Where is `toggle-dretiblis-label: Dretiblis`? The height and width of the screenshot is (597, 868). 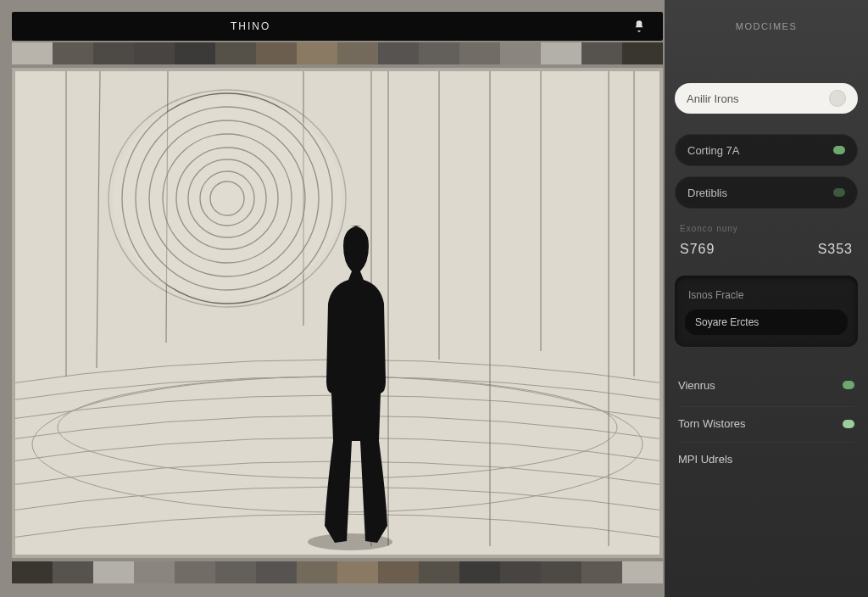
toggle-dretiblis-label: Dretiblis is located at coordinates (707, 193).